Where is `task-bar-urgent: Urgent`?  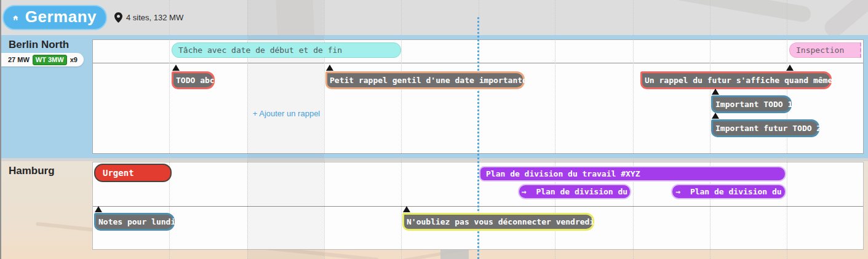 task-bar-urgent: Urgent is located at coordinates (133, 173).